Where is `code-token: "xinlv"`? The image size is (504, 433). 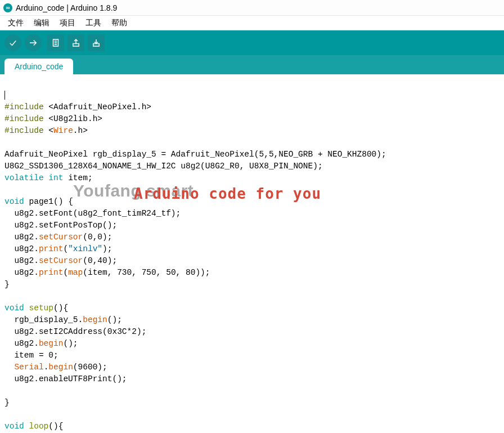
code-token: "xinlv" is located at coordinates (86, 249).